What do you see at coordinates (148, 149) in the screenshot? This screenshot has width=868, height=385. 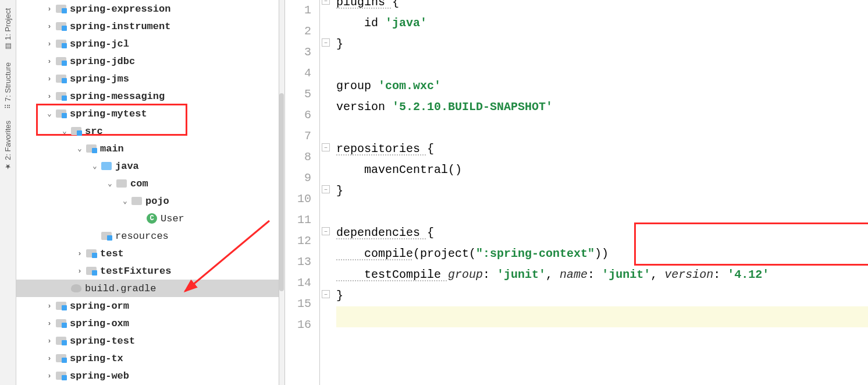 I see `tree-item: ⌄main` at bounding box center [148, 149].